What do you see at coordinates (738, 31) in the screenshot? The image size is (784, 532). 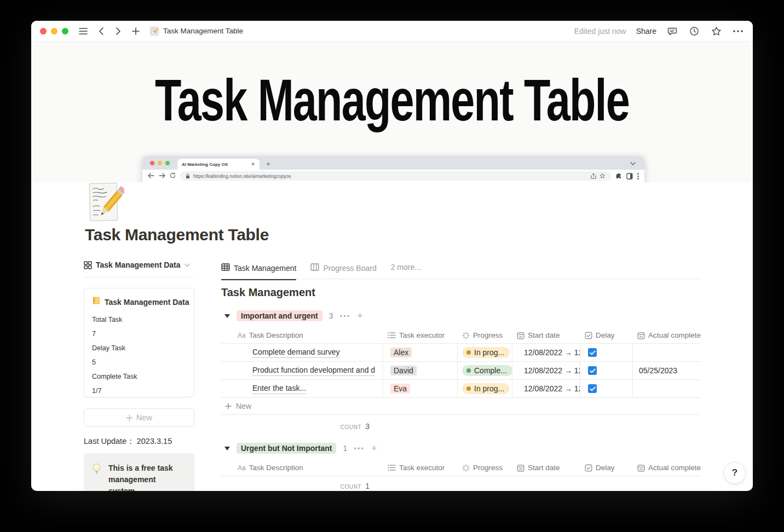 I see `more-options-icon` at bounding box center [738, 31].